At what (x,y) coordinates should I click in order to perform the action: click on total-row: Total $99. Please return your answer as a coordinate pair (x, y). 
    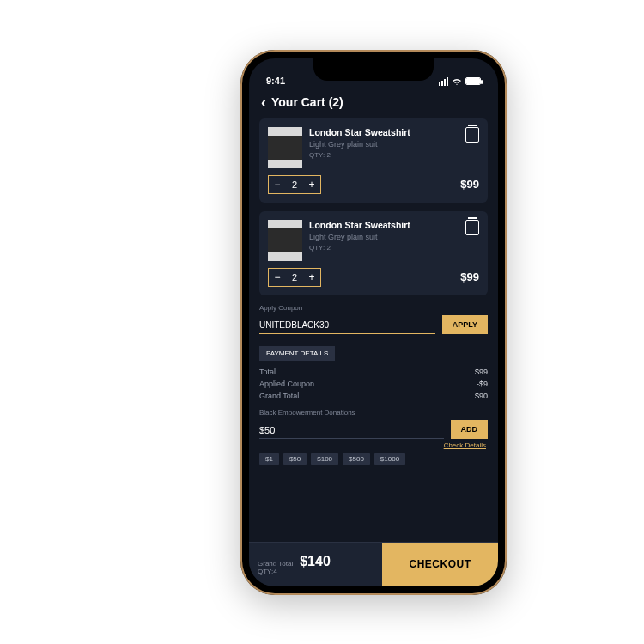
    Looking at the image, I should click on (374, 372).